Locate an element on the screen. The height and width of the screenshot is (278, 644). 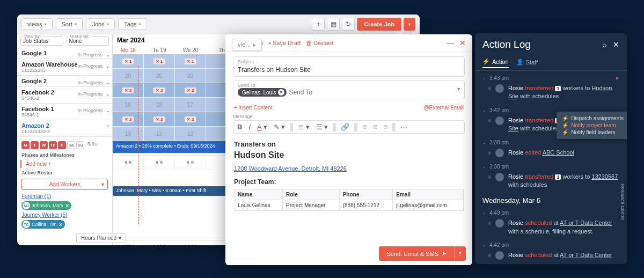
day-pill: F is located at coordinates (62, 145).